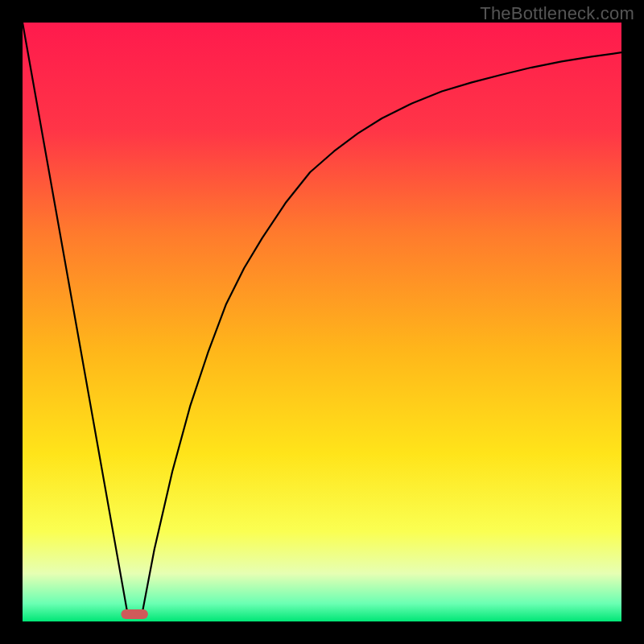 The width and height of the screenshot is (644, 644). I want to click on watermark-text: TheBottleneck.com, so click(557, 14).